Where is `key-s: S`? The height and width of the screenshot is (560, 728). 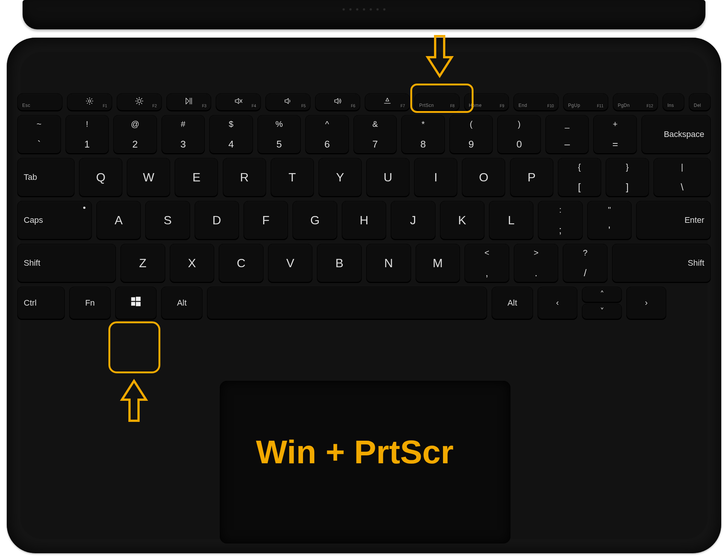
key-s: S is located at coordinates (168, 220).